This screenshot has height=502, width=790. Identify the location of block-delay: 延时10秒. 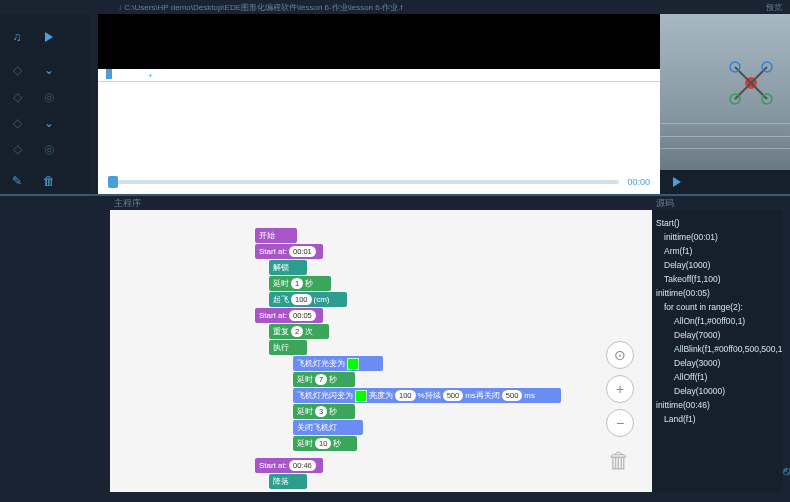
(325, 444).